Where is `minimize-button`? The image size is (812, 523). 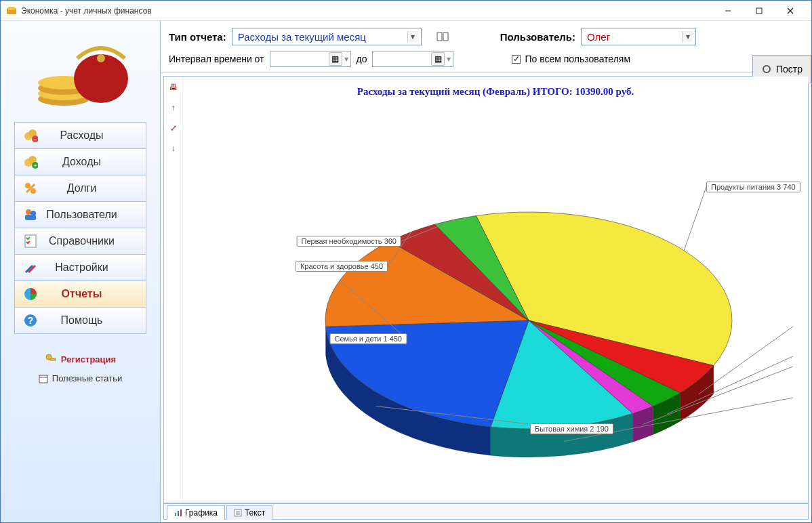 minimize-button is located at coordinates (728, 11).